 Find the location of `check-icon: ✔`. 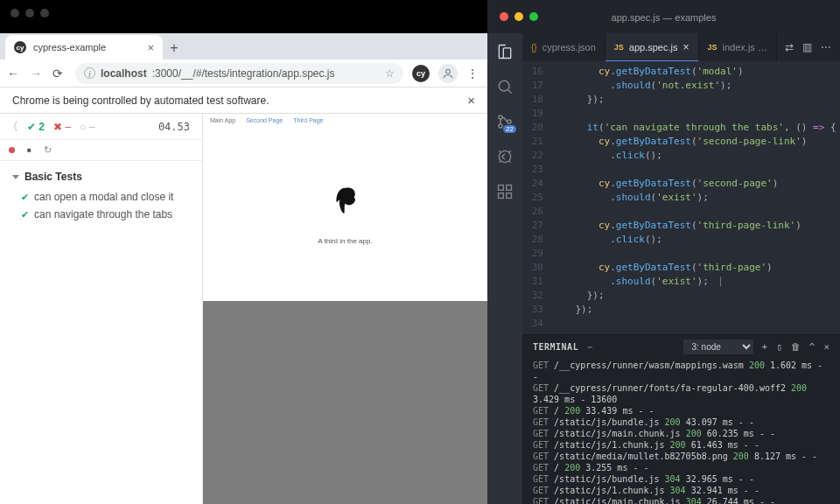

check-icon: ✔ is located at coordinates (24, 198).